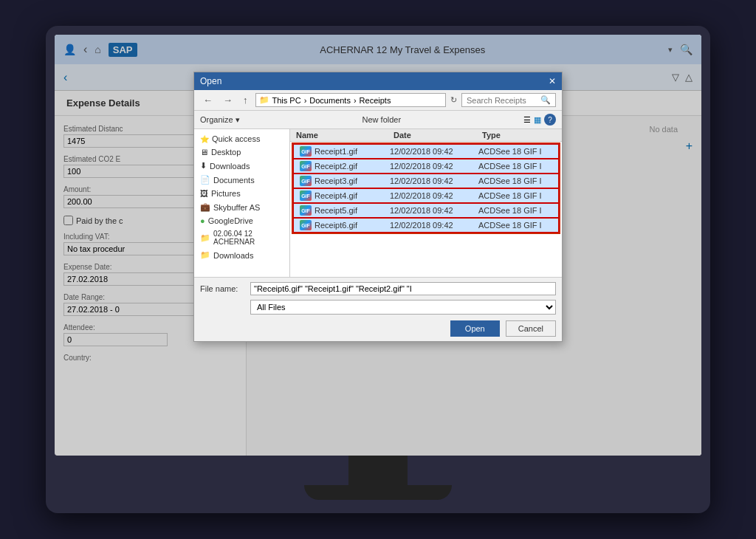  Describe the element at coordinates (515, 210) in the screenshot. I see `type-receipt5: ACDSee 18 GIF I` at that location.